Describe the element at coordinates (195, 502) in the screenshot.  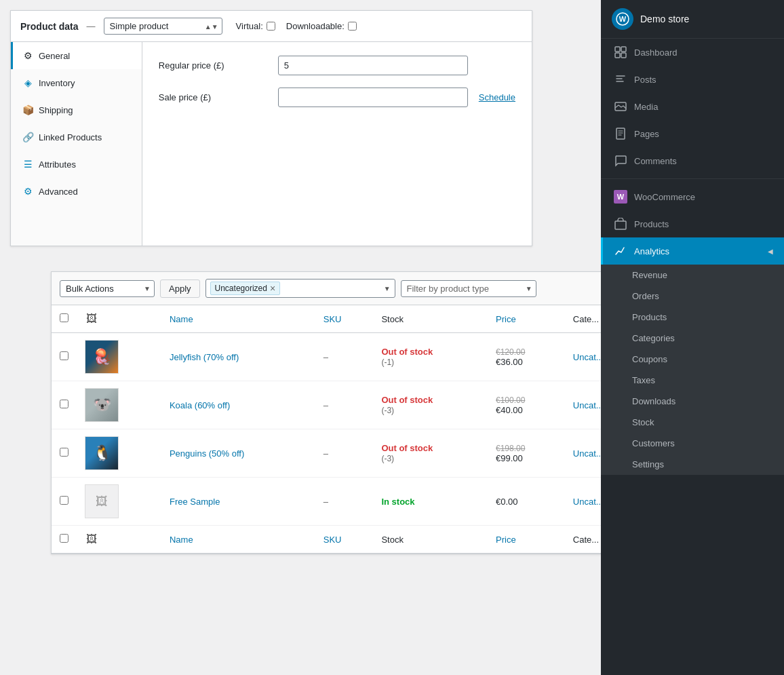
I see `product-link-4: Free Sample` at that location.